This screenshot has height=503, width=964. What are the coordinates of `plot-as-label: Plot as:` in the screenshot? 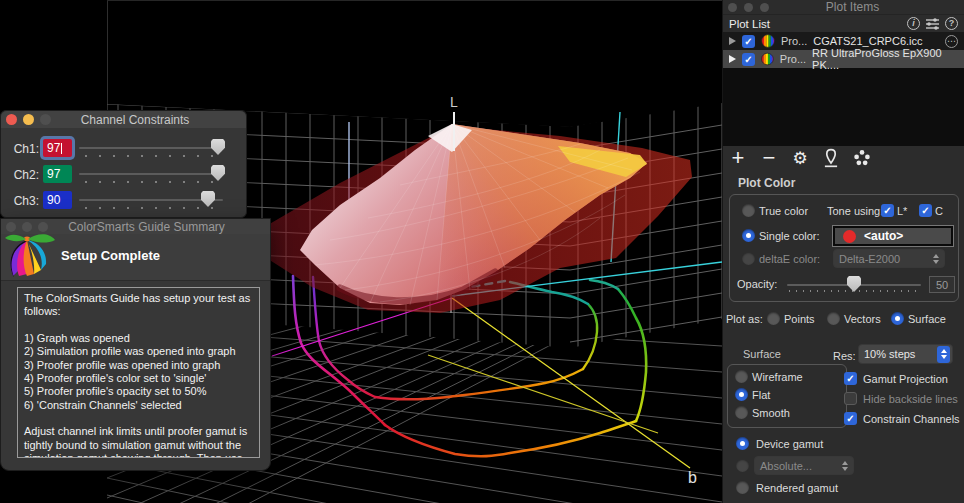 It's located at (744, 319).